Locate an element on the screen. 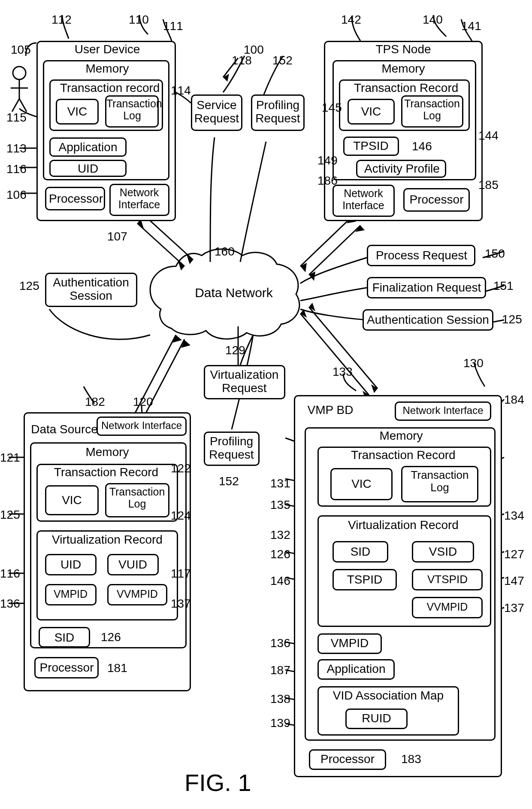 This screenshot has width=532, height=809. tps-tpsid-label: TPSID is located at coordinates (371, 146).